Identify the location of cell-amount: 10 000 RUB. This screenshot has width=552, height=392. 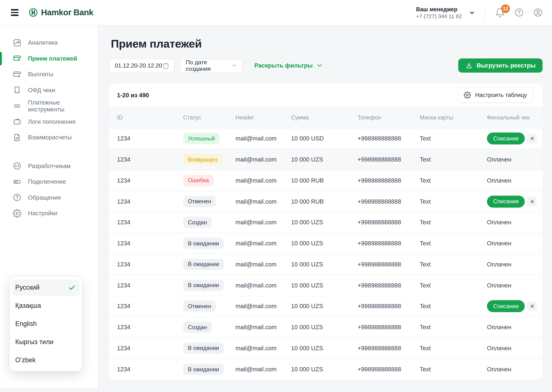
(324, 201).